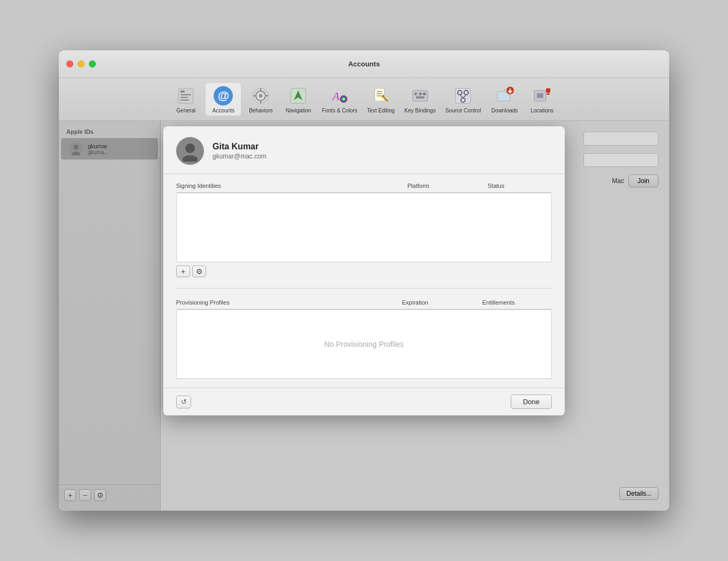 The height and width of the screenshot is (561, 728). I want to click on source-control-label: Source Control, so click(464, 110).